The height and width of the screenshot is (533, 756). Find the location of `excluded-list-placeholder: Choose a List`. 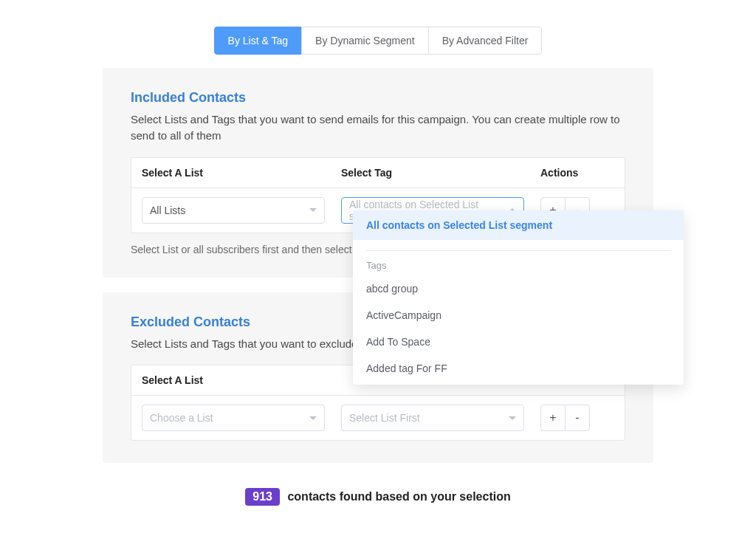

excluded-list-placeholder: Choose a List is located at coordinates (182, 418).